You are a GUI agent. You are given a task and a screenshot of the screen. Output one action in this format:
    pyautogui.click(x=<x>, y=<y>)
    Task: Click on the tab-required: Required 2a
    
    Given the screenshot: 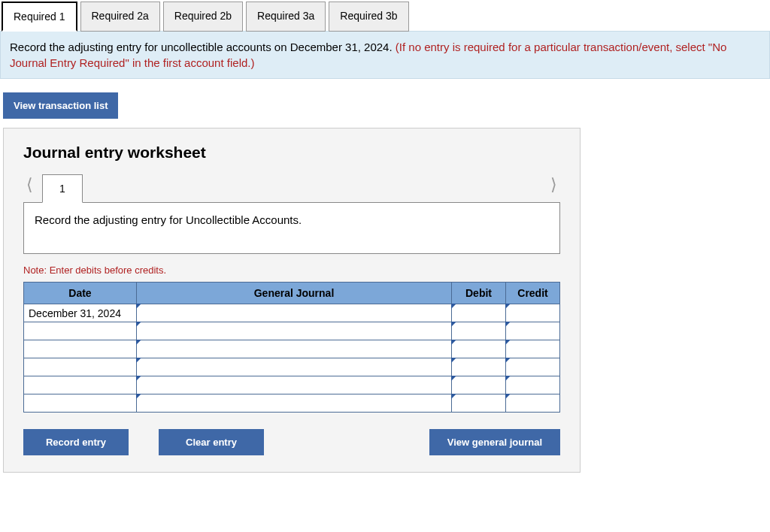 What is the action you would take?
    pyautogui.click(x=120, y=17)
    